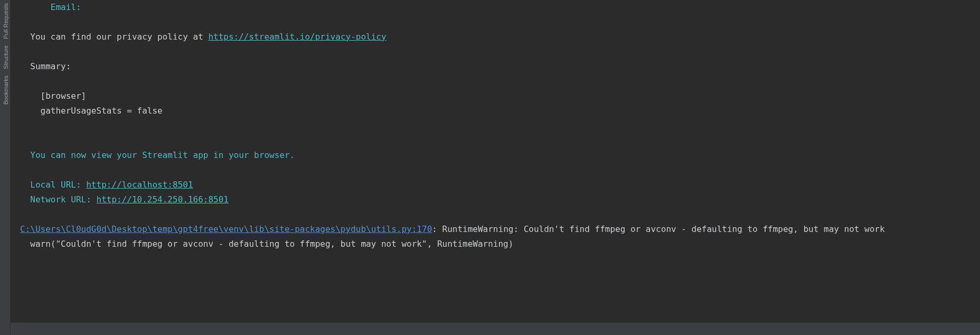 This screenshot has height=335, width=980. Describe the element at coordinates (45, 67) in the screenshot. I see `summary-header: Summary:` at that location.